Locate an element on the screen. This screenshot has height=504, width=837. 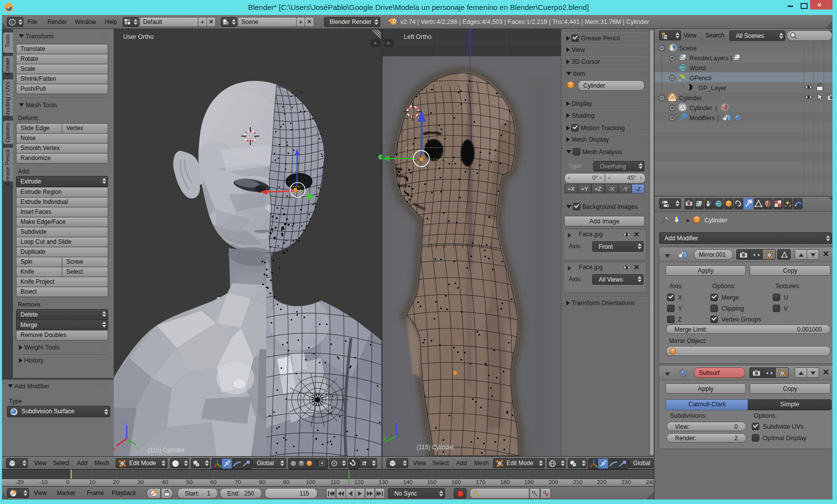
svg-text: User Ortho is located at coordinates (139, 37).